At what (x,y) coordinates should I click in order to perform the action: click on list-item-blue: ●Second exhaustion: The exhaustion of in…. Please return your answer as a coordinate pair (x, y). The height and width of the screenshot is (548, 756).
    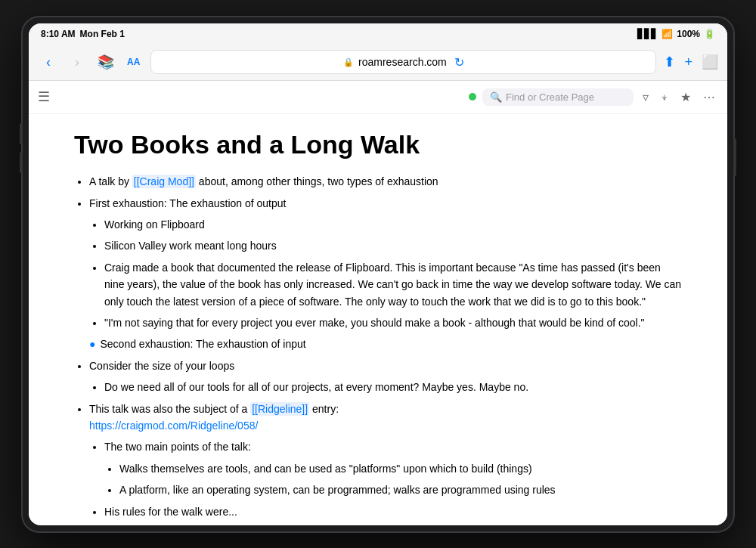
    Looking at the image, I should click on (378, 344).